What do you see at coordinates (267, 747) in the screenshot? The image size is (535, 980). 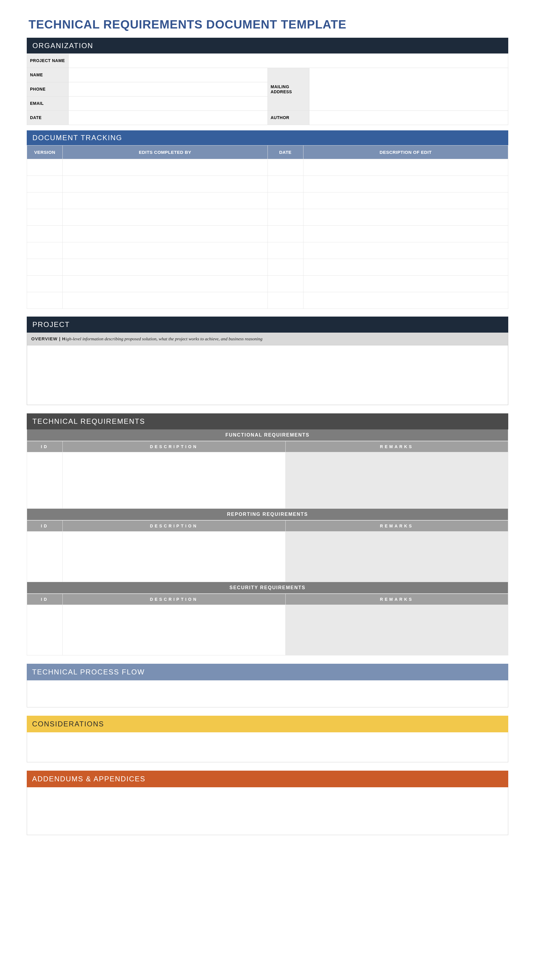 I see `considerations-body` at bounding box center [267, 747].